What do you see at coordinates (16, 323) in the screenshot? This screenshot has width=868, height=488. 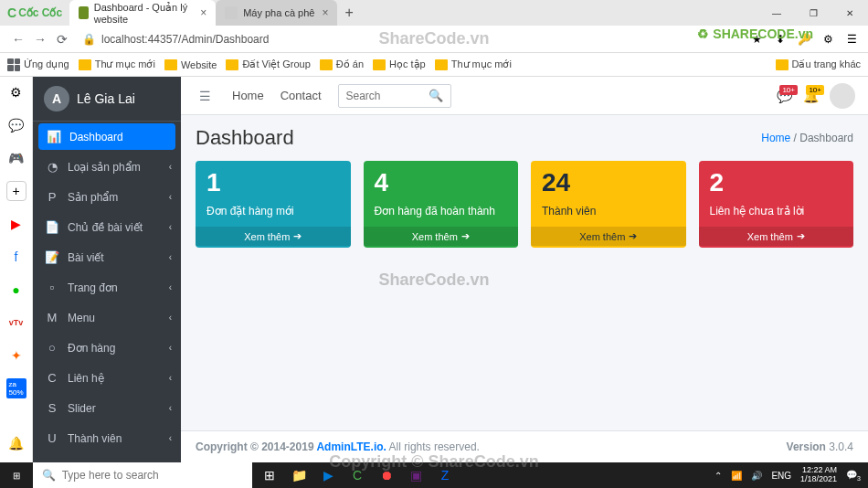 I see `vtv-icon: vTv` at bounding box center [16, 323].